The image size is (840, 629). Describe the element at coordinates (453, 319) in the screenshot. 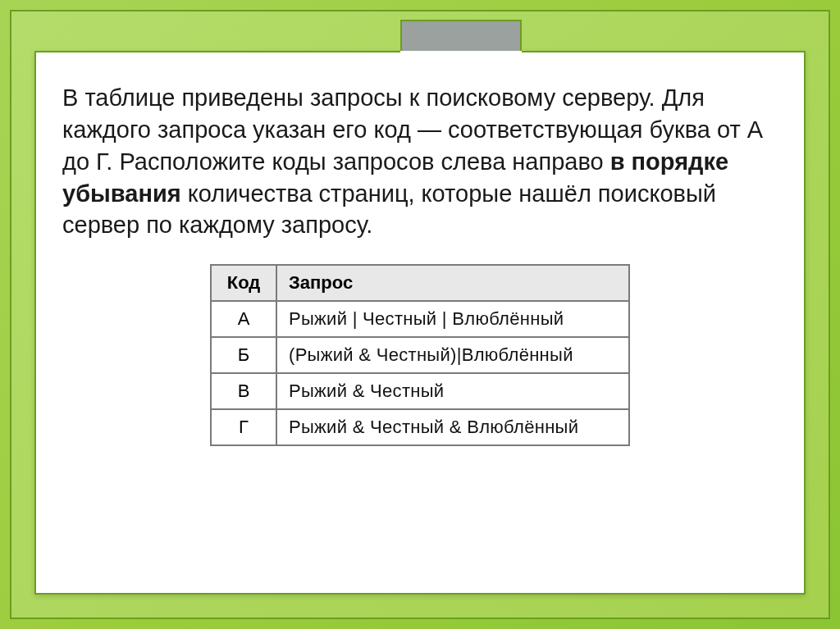

I see `table-cell-query: Рыжий | Честный | Влюблённый` at that location.